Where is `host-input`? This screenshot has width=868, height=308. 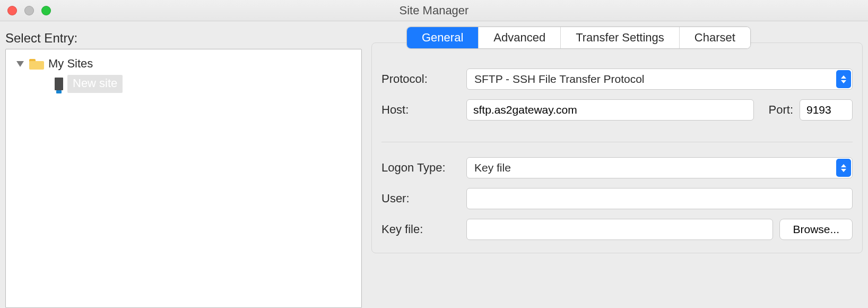
host-input is located at coordinates (610, 110).